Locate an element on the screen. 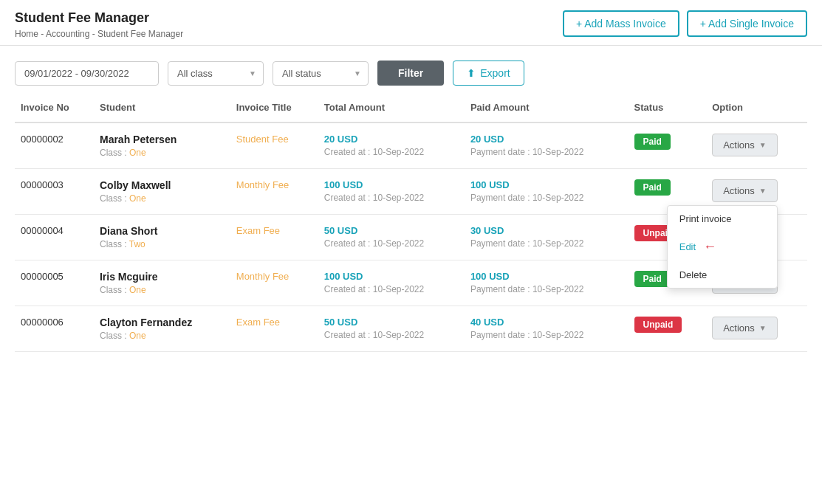 The width and height of the screenshot is (822, 504). status-badge: Unpaid is located at coordinates (659, 325).